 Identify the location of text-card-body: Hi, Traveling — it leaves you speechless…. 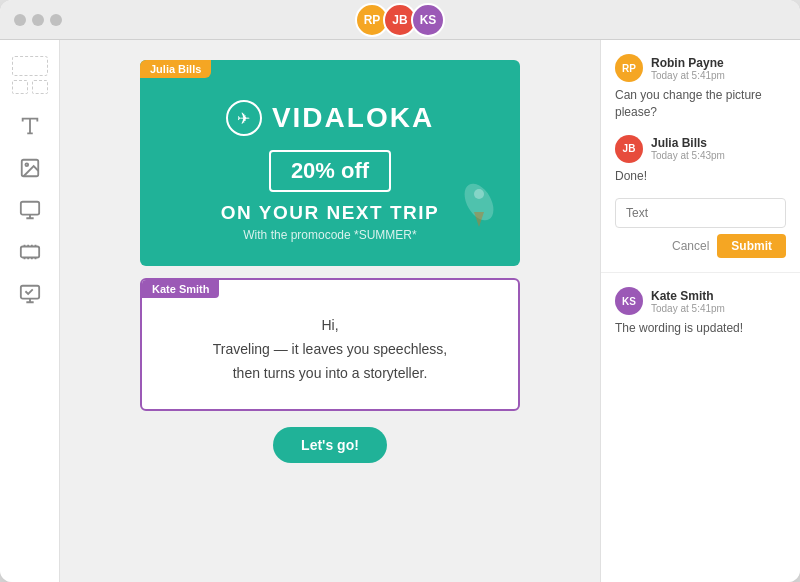
(330, 350).